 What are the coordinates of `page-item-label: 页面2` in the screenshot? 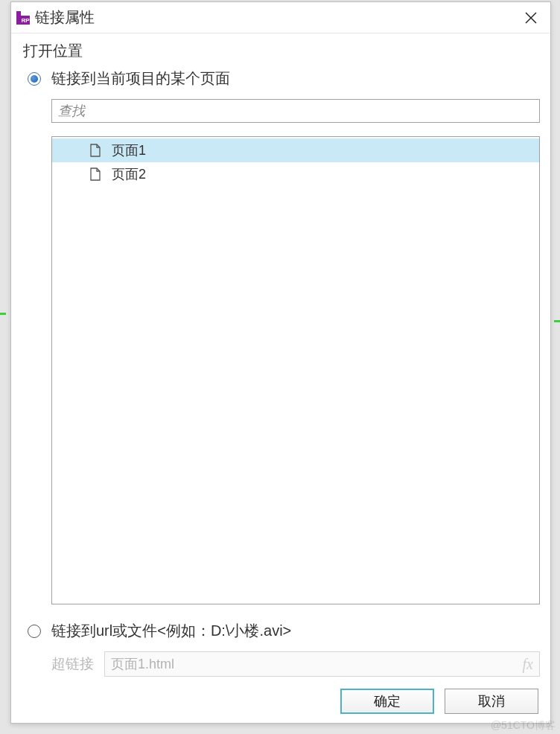 It's located at (129, 174).